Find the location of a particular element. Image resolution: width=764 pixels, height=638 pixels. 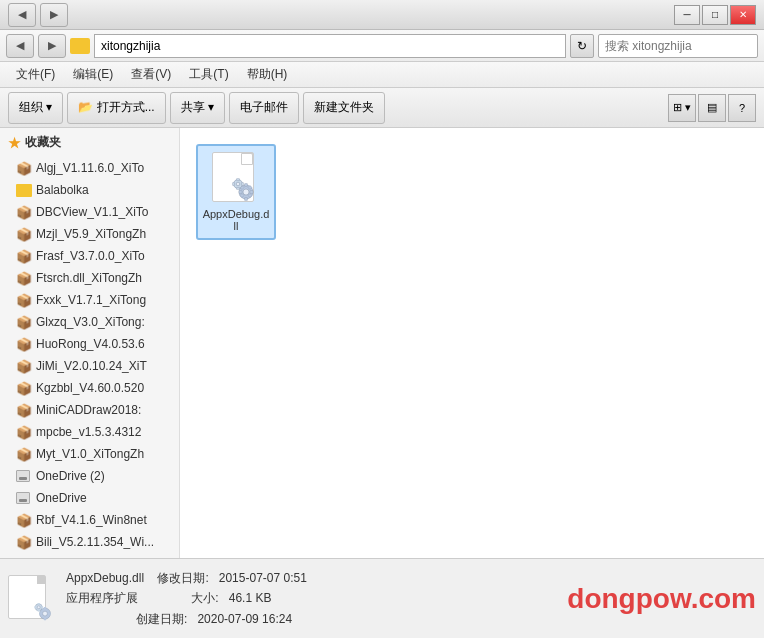

sidebar-item-label: MiniCADDraw2018: is located at coordinates (88, 410).